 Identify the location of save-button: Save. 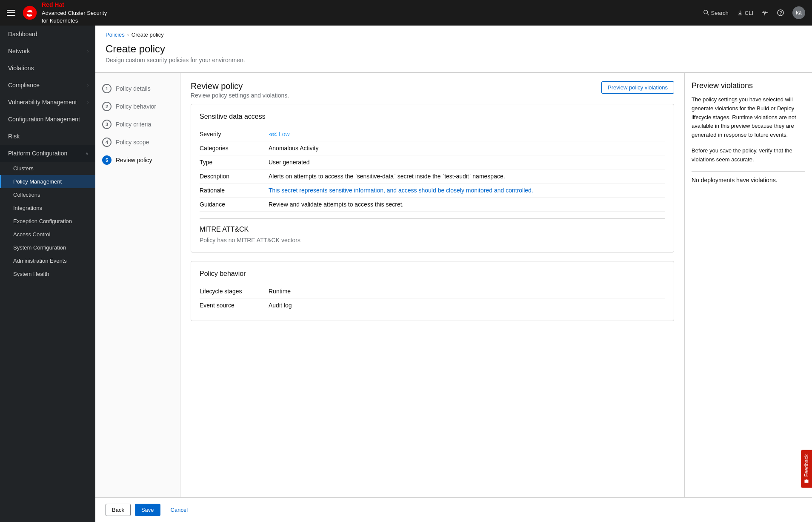
(148, 510).